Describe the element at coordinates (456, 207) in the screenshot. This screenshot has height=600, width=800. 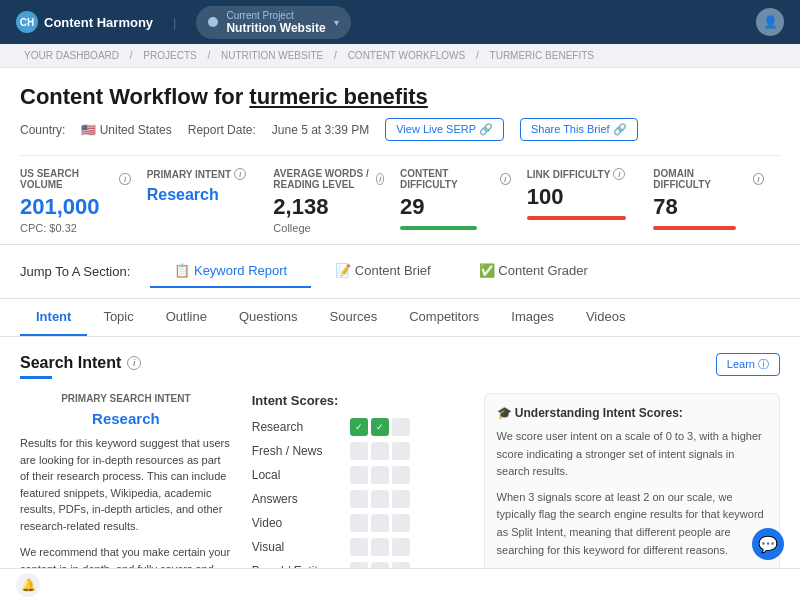
I see `content-diff-value: 29` at that location.